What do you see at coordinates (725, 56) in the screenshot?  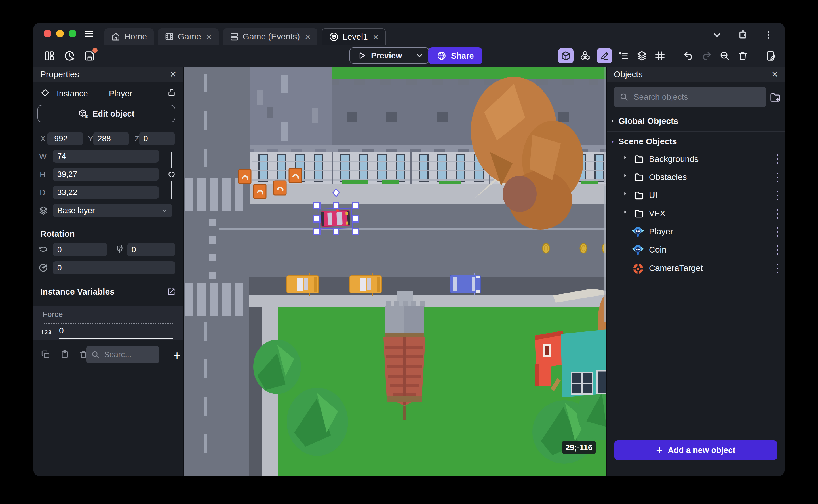 I see `zoom-in-icon` at bounding box center [725, 56].